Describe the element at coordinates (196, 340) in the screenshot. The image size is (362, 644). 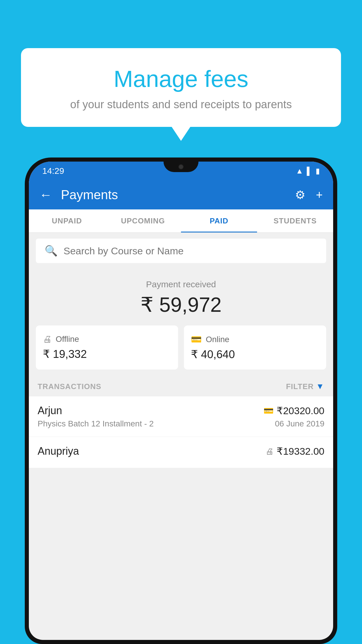
I see `online-icon: 💳` at that location.